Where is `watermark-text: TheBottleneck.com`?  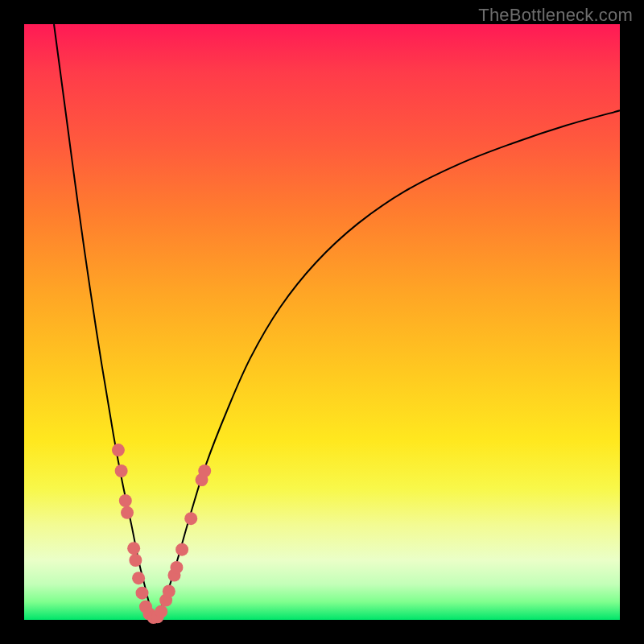
watermark-text: TheBottleneck.com is located at coordinates (555, 15).